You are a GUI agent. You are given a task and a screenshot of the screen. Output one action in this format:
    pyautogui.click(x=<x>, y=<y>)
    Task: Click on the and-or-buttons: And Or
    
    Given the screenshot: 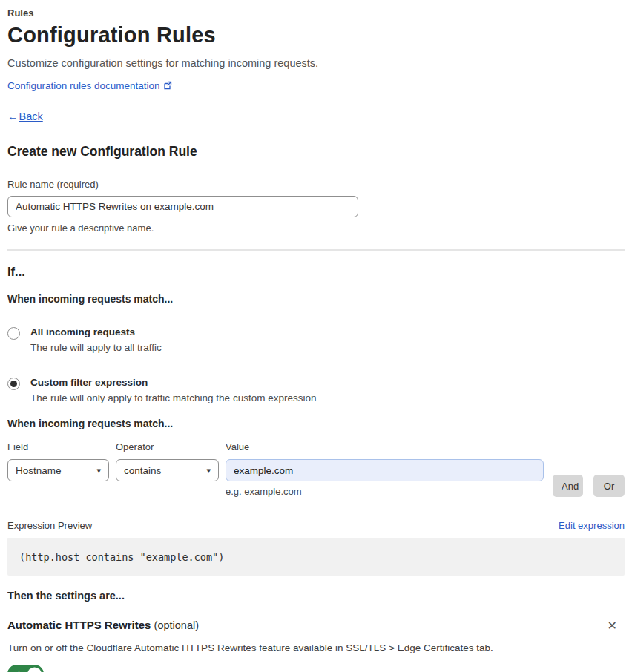 What is the action you would take?
    pyautogui.click(x=589, y=469)
    